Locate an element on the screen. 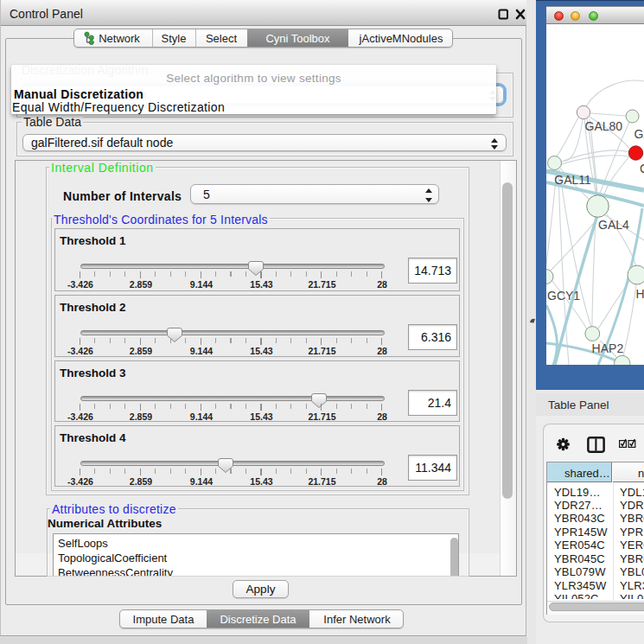 This screenshot has width=644, height=644. svg-text: CD is located at coordinates (641, 169).